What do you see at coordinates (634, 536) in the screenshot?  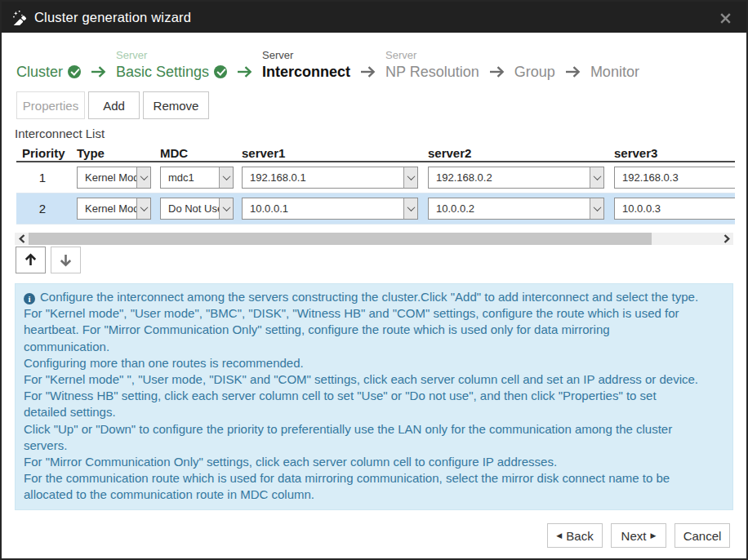 I see `next-label: Next` at bounding box center [634, 536].